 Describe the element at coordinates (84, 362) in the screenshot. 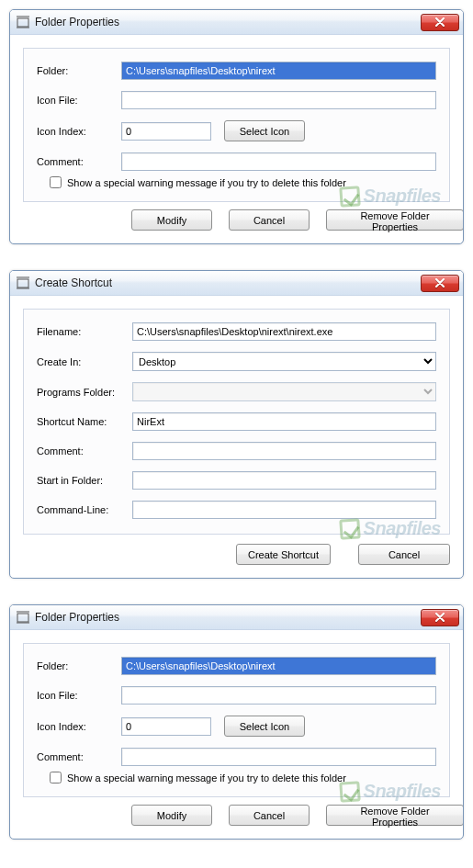

I see `create-in-label: Create In:` at that location.